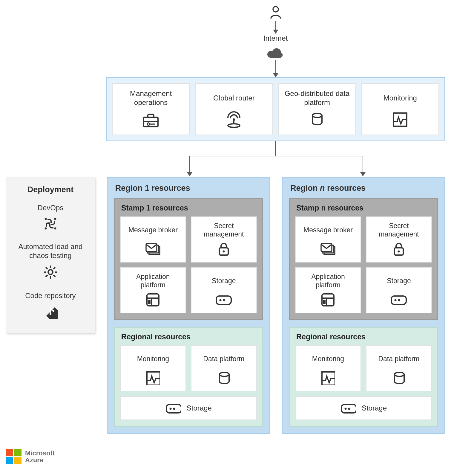 The width and height of the screenshot is (451, 476). Describe the element at coordinates (50, 190) in the screenshot. I see `deployment-title: Deployment` at that location.